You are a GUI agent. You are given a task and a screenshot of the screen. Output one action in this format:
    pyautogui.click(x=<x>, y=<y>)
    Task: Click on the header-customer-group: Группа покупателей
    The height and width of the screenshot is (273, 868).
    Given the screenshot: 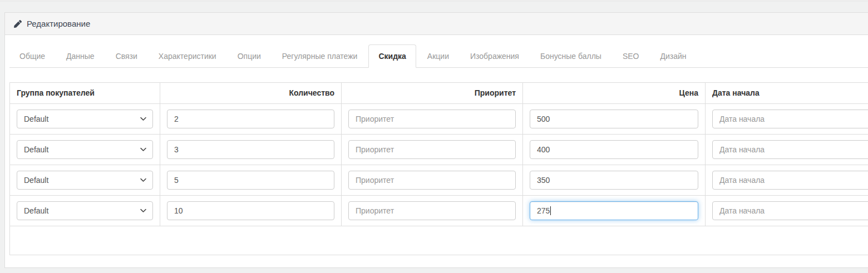 What is the action you would take?
    pyautogui.click(x=85, y=93)
    